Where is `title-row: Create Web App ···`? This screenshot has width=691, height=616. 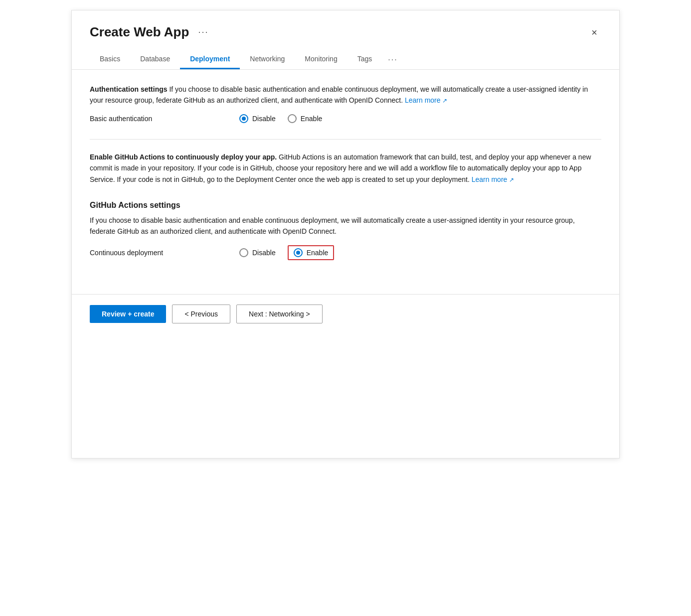
title-row: Create Web App ··· is located at coordinates (151, 32).